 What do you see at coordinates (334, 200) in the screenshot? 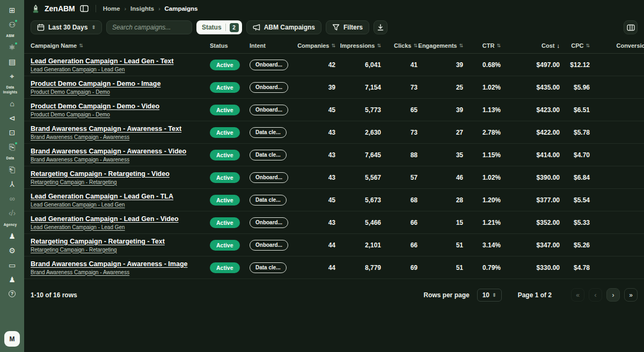
I see `table-row: Lead Generation Campaign - Lead Gen - TL…` at bounding box center [334, 200].